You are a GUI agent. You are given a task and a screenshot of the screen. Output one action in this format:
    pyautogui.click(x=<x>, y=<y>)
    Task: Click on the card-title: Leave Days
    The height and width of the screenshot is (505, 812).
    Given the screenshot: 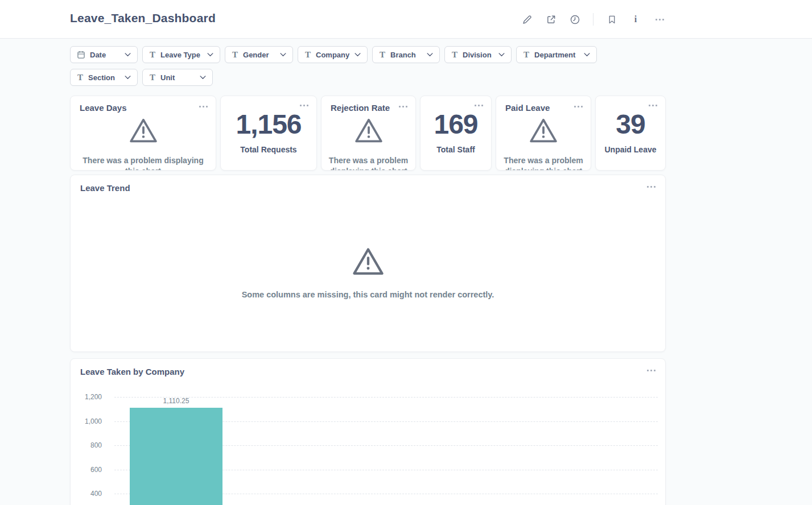 What is the action you would take?
    pyautogui.click(x=104, y=108)
    